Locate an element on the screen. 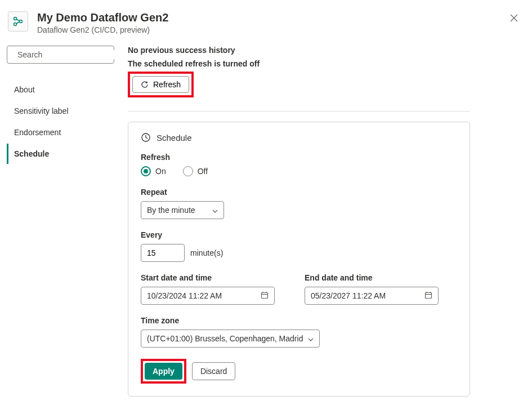 This screenshot has height=405, width=532. start-date-label: Start date and time is located at coordinates (217, 278).